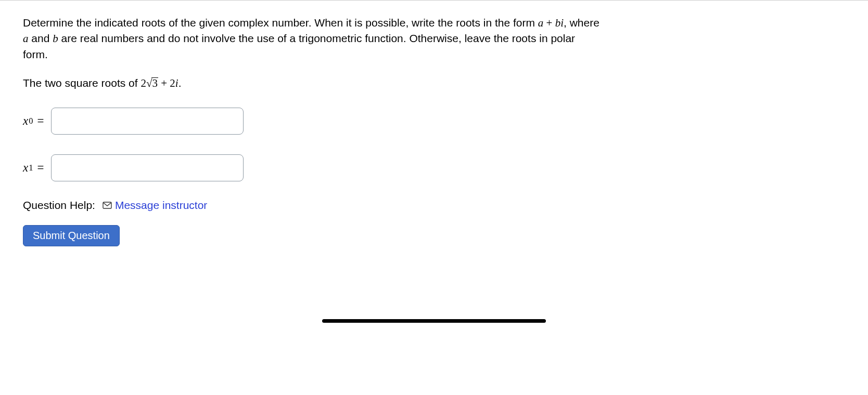  What do you see at coordinates (71, 236) in the screenshot?
I see `submit-question-button: Submit Question` at bounding box center [71, 236].